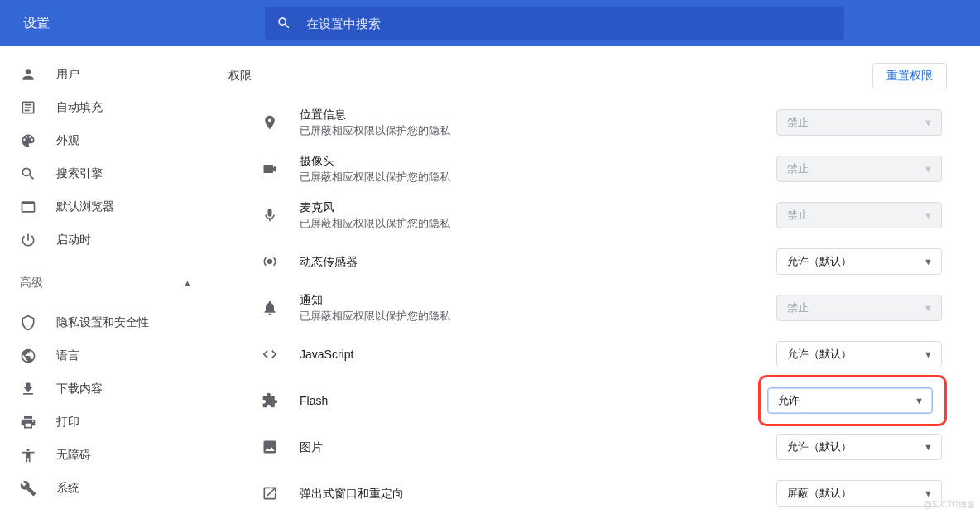  I want to click on sidebar-item-autofill: 自动填充, so click(106, 108).